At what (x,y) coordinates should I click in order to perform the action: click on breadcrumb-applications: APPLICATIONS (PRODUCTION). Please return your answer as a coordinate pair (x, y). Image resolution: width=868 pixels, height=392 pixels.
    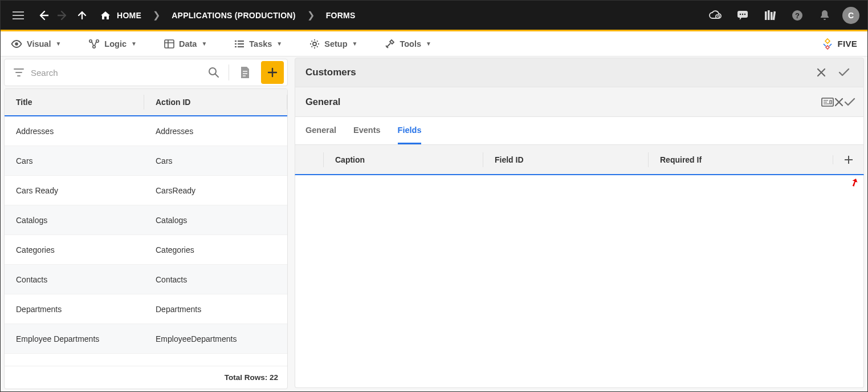
    Looking at the image, I should click on (234, 15).